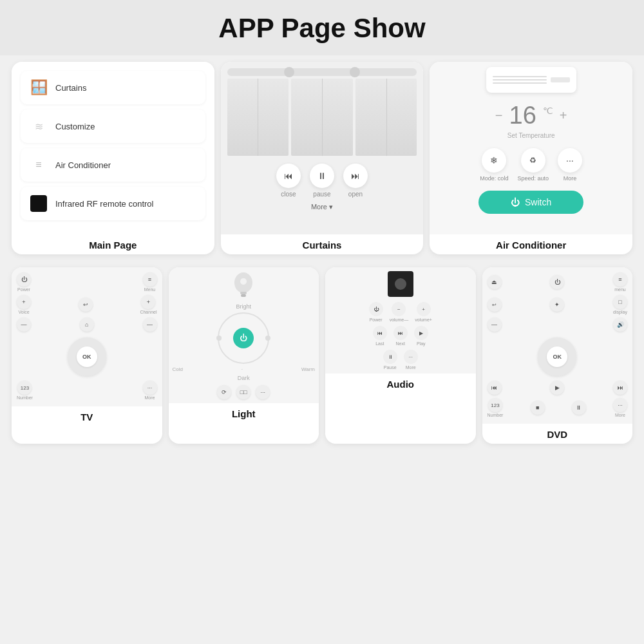  What do you see at coordinates (263, 392) in the screenshot?
I see `light-extra-btn3: ···` at bounding box center [263, 392].